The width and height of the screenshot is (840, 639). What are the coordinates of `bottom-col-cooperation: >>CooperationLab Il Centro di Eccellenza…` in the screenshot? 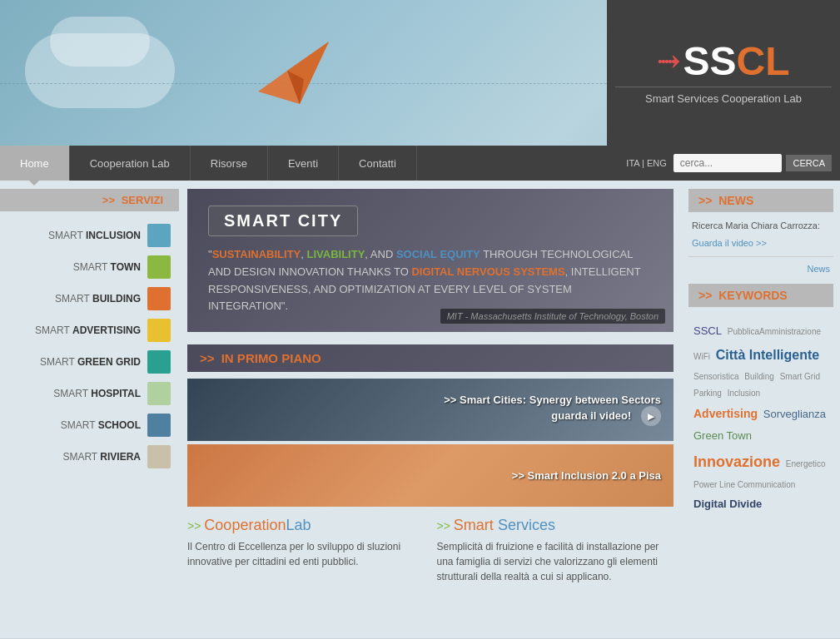 It's located at (306, 551).